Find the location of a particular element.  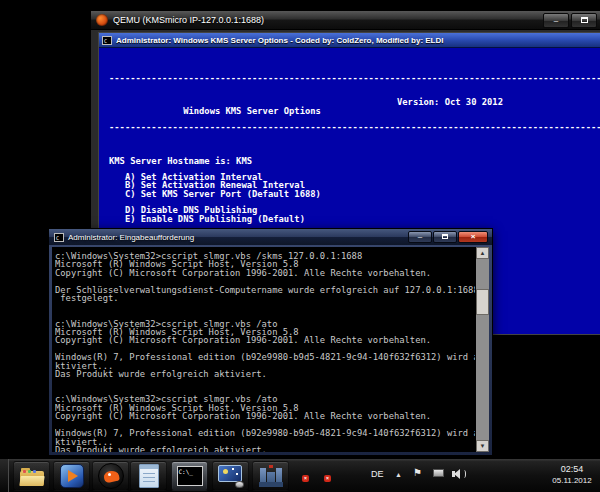

taskbar-item-cmd: C:\_ is located at coordinates (190, 476).